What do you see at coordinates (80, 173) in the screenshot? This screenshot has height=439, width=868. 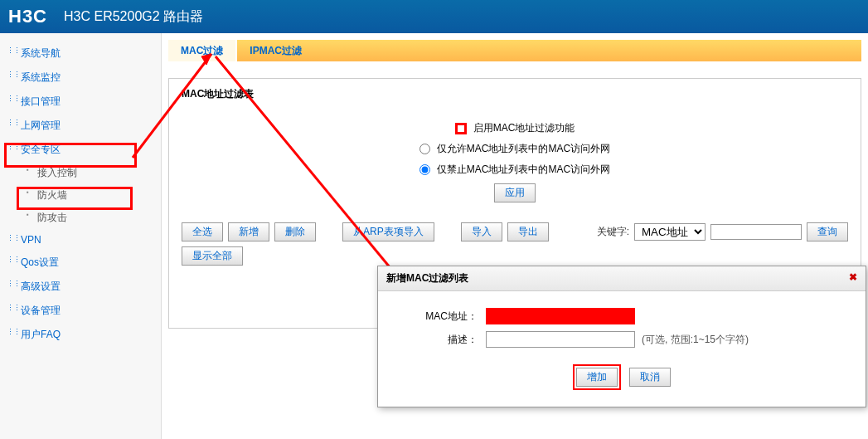 I see `sidebar-item-5: 接入控制` at bounding box center [80, 173].